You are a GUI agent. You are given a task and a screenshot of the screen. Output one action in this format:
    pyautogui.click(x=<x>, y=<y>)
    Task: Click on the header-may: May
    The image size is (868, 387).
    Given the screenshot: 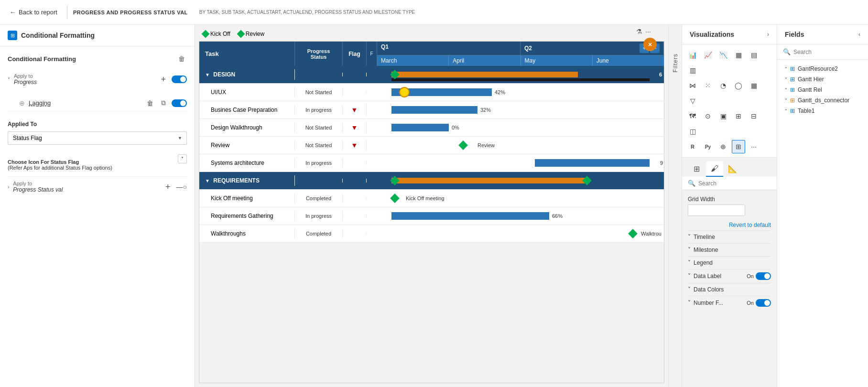 What is the action you would take?
    pyautogui.click(x=557, y=61)
    